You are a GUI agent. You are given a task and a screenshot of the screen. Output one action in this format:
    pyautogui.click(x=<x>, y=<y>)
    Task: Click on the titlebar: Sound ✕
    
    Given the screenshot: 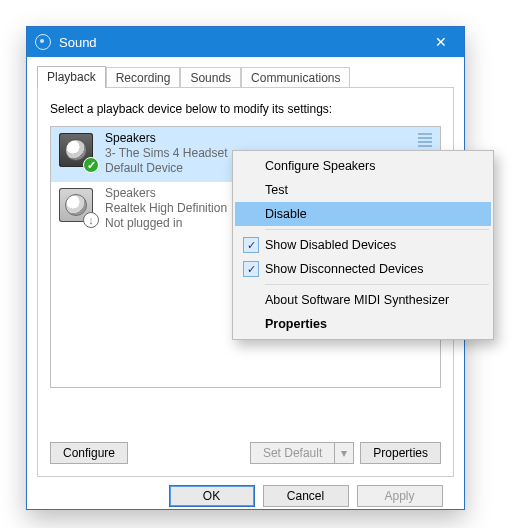 What is the action you would take?
    pyautogui.click(x=246, y=42)
    